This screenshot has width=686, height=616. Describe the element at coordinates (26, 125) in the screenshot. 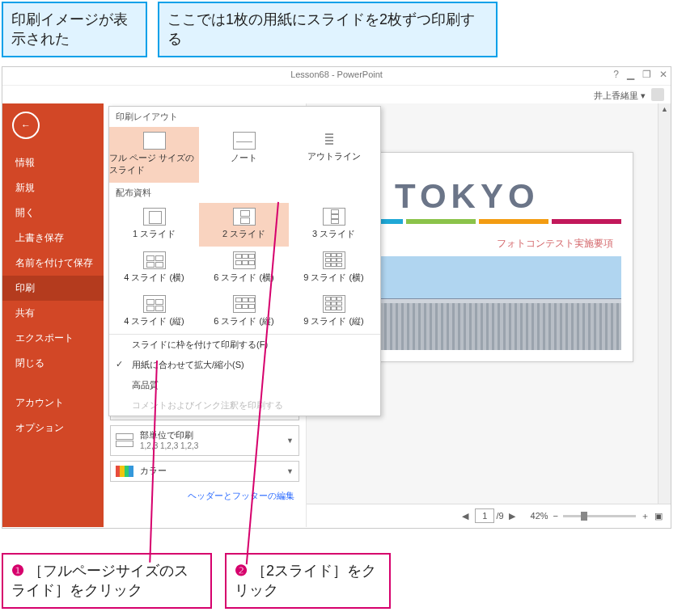

I see `back-button: ←` at that location.